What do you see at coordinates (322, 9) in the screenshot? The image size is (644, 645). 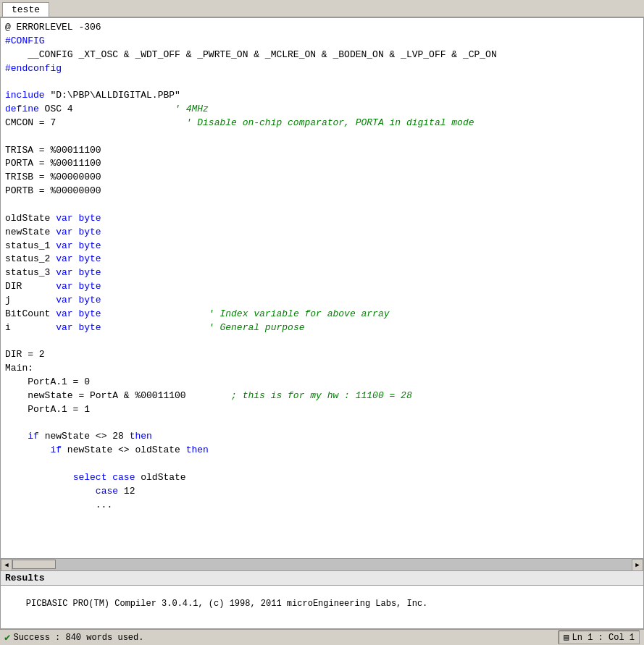 I see `tab-bar: teste` at bounding box center [322, 9].